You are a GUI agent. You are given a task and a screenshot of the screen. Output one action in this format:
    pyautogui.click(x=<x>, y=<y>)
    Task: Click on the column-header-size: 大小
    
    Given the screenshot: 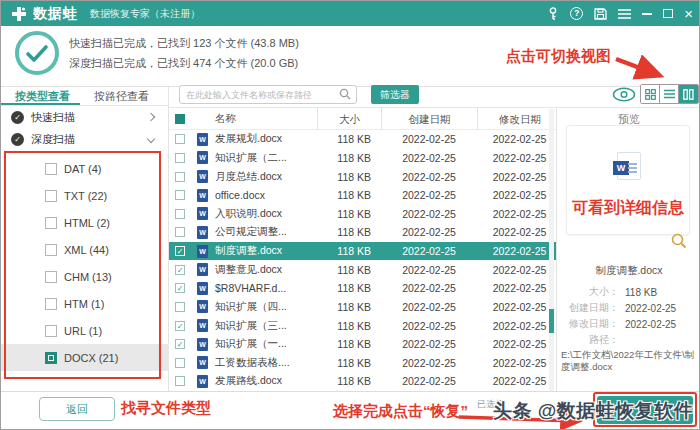 What is the action you would take?
    pyautogui.click(x=349, y=119)
    